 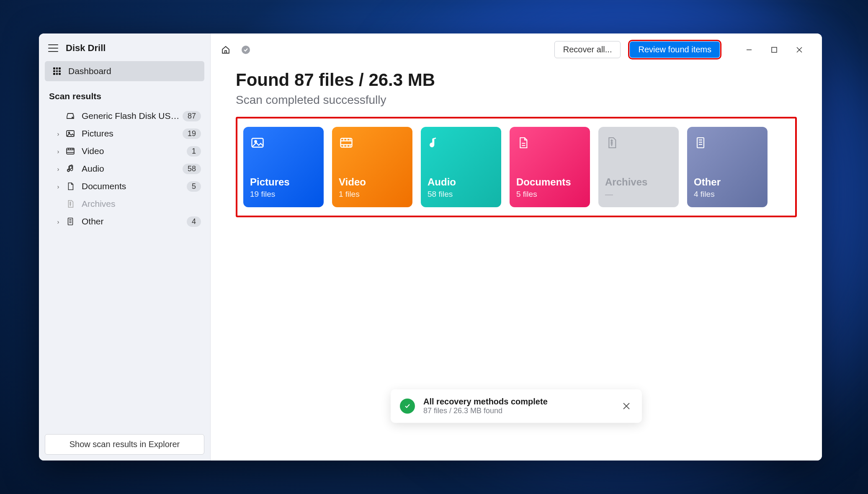 I want to click on card-title: Archives, so click(x=639, y=182).